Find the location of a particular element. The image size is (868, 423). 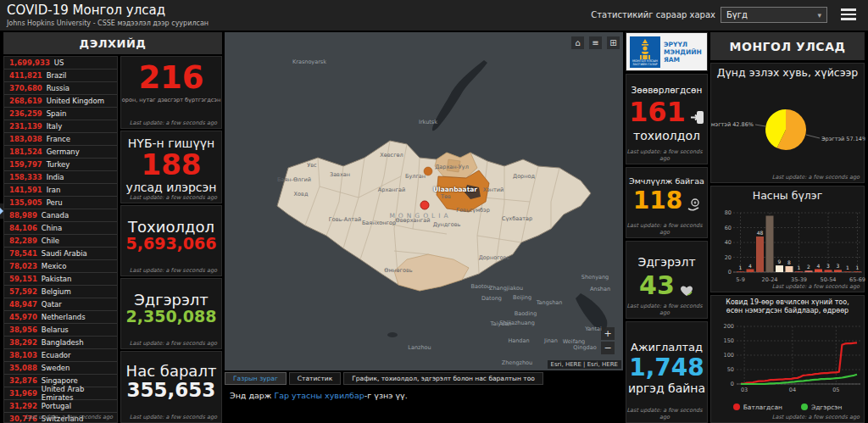

province-label: Баянхонгор is located at coordinates (379, 223).